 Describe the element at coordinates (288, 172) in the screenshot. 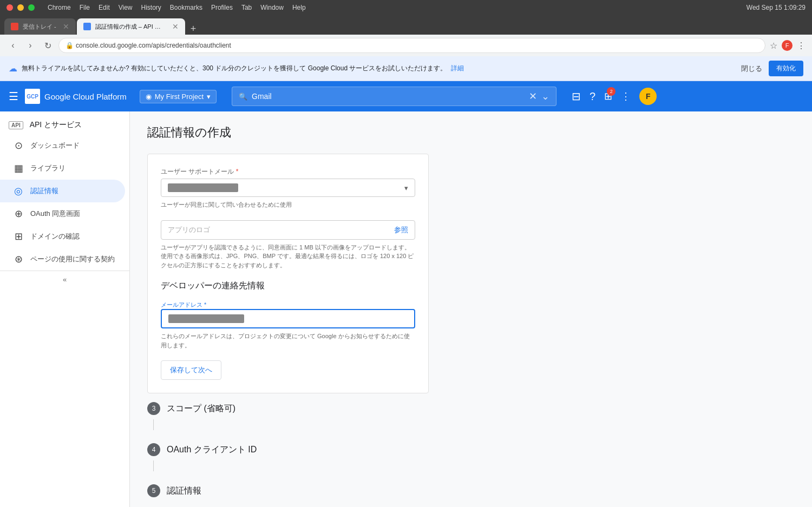

I see `user-support-email-label: ユーザー サポートメール *` at that location.